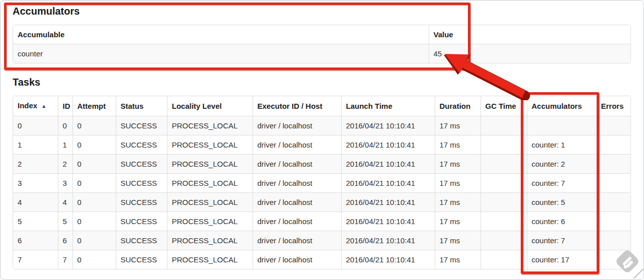 This screenshot has width=644, height=280. What do you see at coordinates (530, 54) in the screenshot?
I see `cell-value: 45` at bounding box center [530, 54].